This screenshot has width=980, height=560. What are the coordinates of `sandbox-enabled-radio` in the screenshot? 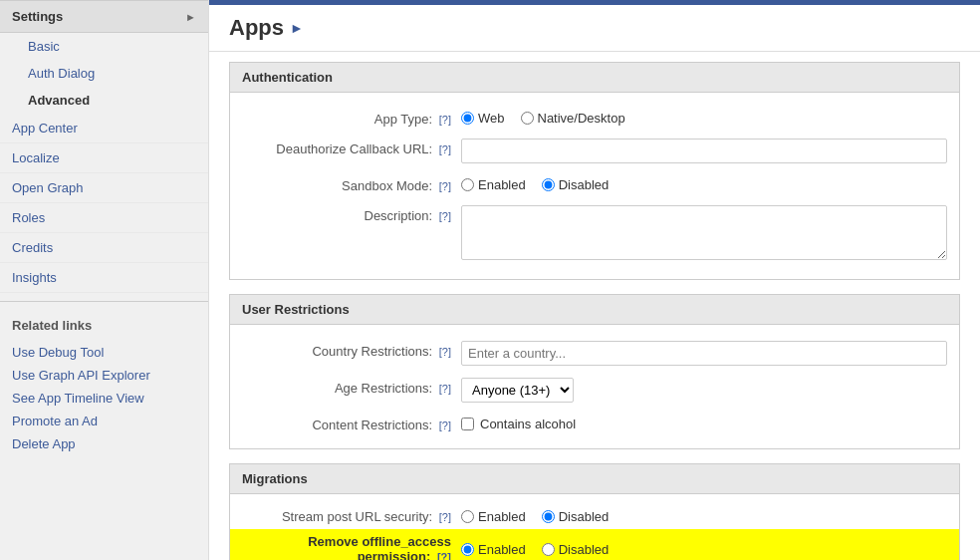 It's located at (468, 185).